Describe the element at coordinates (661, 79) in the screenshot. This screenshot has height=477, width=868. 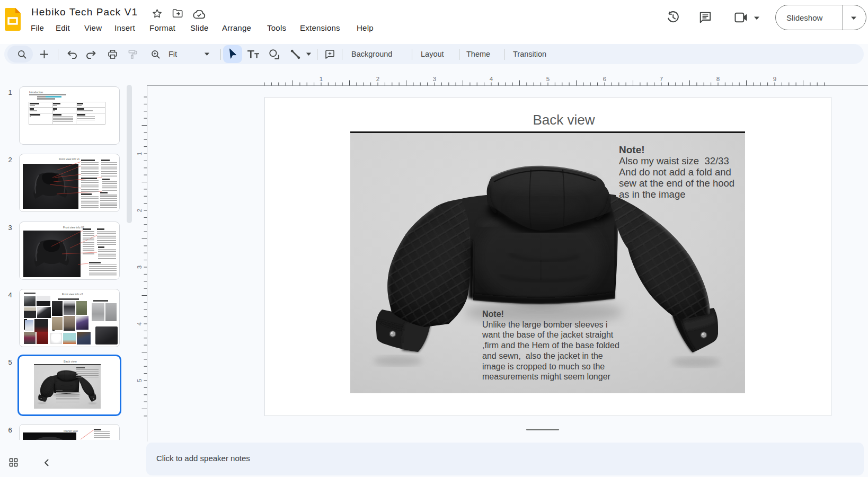
I see `svg-text: 7` at that location.